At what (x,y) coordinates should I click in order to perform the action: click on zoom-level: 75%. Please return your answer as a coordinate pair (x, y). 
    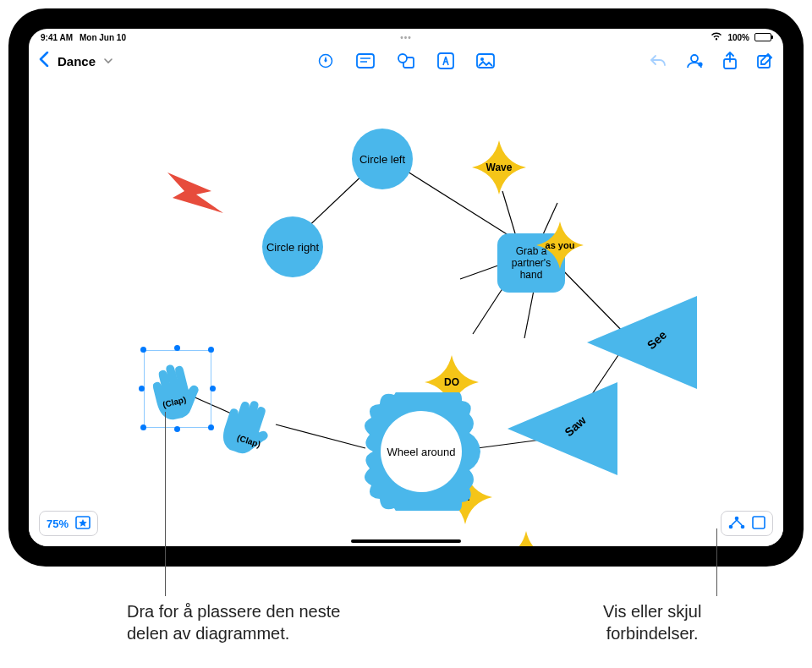
    Looking at the image, I should click on (58, 524).